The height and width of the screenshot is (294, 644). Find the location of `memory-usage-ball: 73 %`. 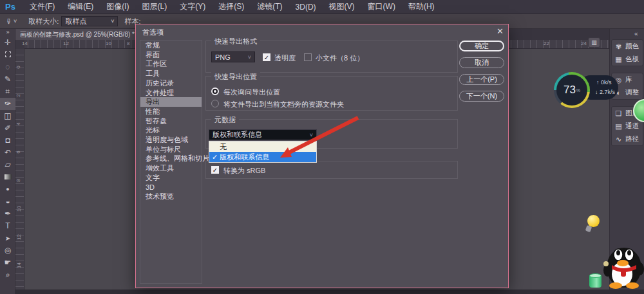

memory-usage-ball: 73 % is located at coordinates (572, 90).